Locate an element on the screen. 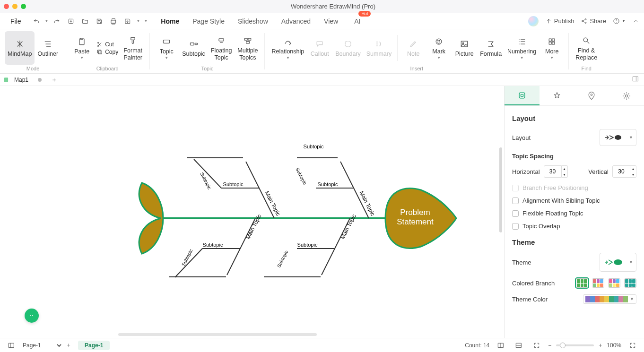 This screenshot has width=644, height=352. theme-color-selector: ▼ is located at coordinates (610, 299).